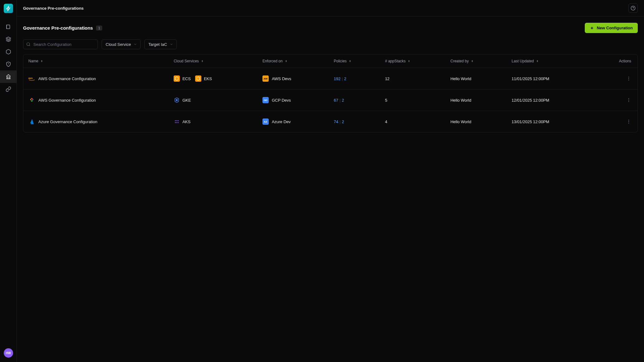 The height and width of the screenshot is (362, 644). I want to click on plus-icon, so click(592, 28).